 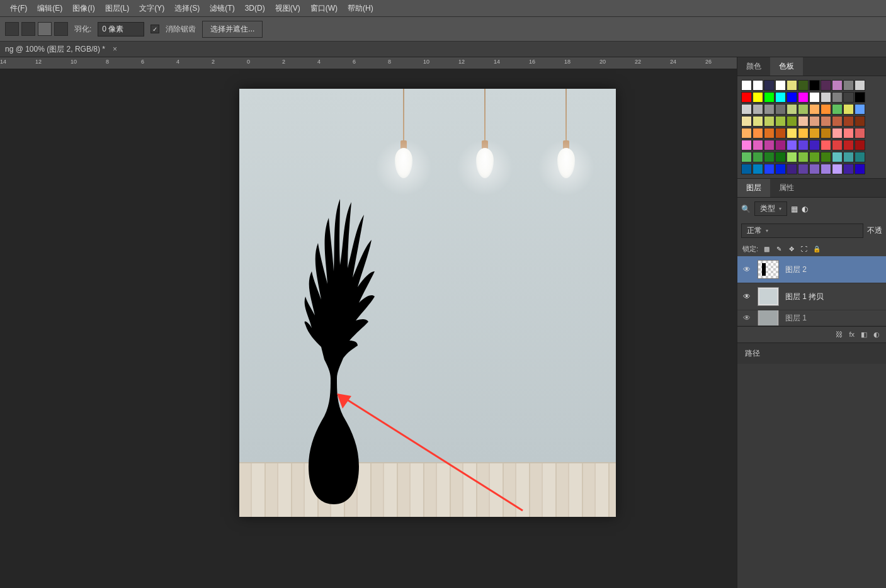 What do you see at coordinates (152, 9) in the screenshot?
I see `menu-text: 文字(Y)` at bounding box center [152, 9].